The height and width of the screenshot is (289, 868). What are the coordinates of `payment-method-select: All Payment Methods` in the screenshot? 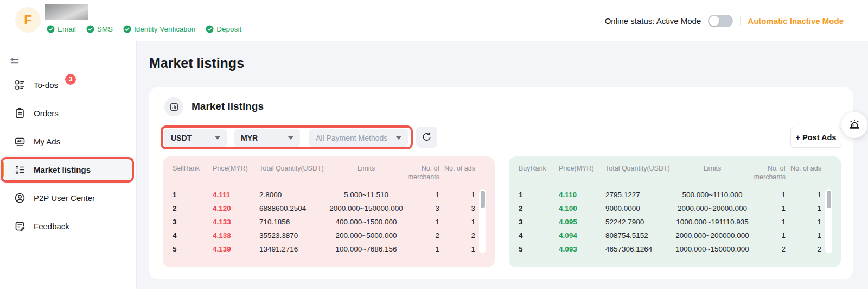 It's located at (359, 138).